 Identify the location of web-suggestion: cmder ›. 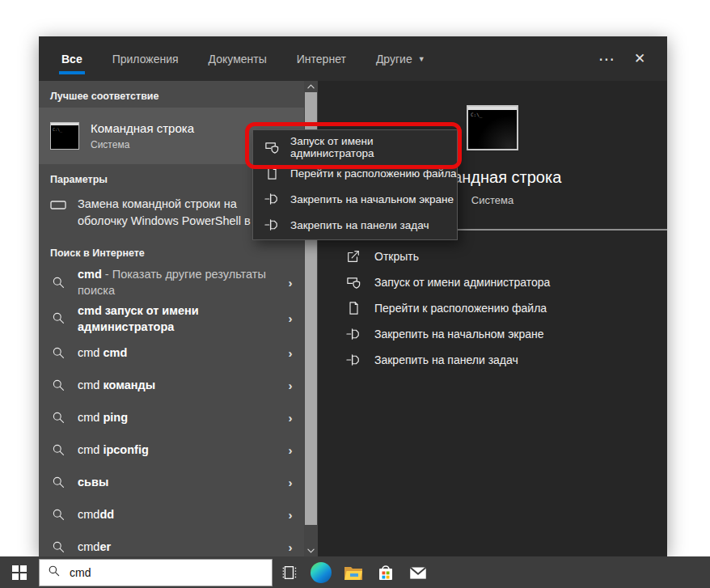
(171, 544).